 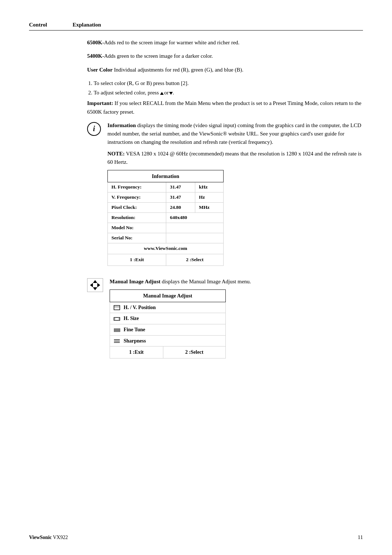 What do you see at coordinates (228, 88) in the screenshot?
I see `steps-list: To select color (R, G or B) press button…` at bounding box center [228, 88].